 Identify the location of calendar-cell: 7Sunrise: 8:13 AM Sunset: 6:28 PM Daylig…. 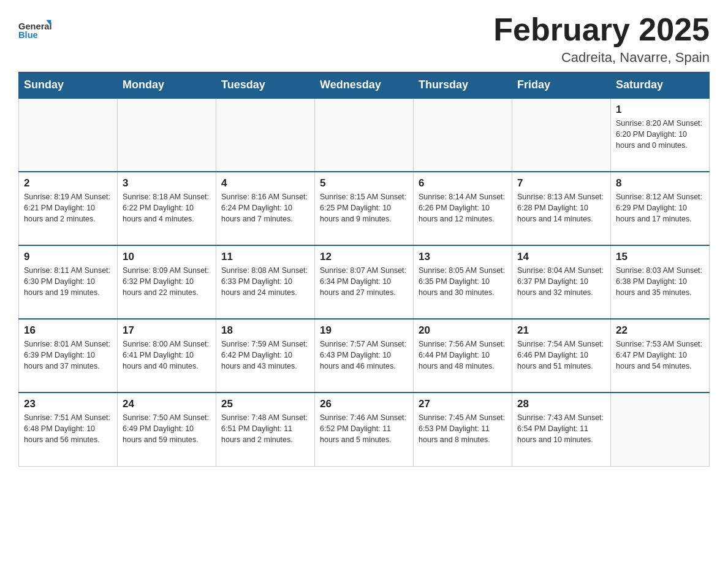
(561, 209).